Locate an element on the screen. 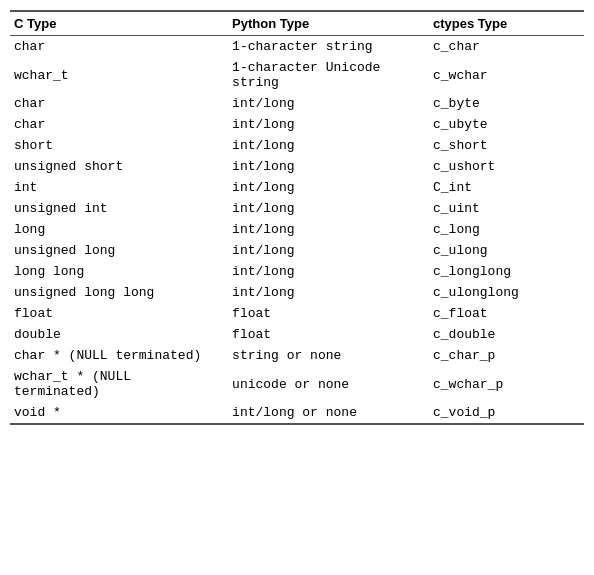  table-row: wchar_t * (NULL terminated)unicode or no… is located at coordinates (297, 384).